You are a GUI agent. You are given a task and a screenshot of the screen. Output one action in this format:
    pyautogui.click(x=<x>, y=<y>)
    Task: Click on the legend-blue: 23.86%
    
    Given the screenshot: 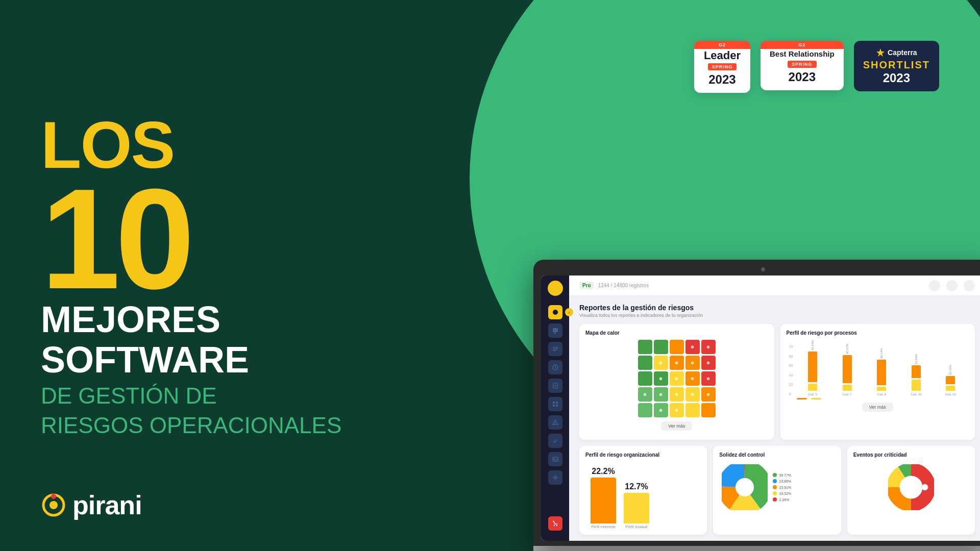 What is the action you would take?
    pyautogui.click(x=782, y=481)
    